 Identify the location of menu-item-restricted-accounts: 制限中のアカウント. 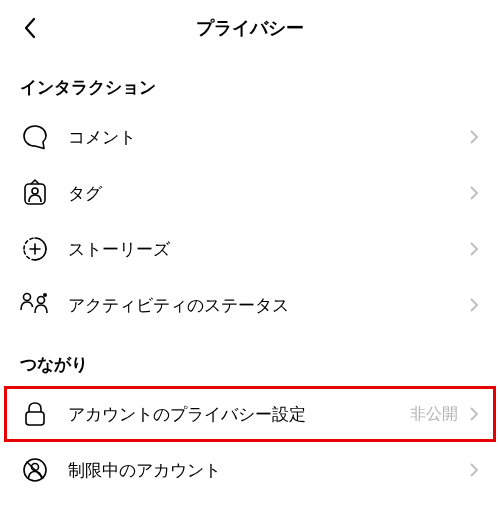
(250, 470).